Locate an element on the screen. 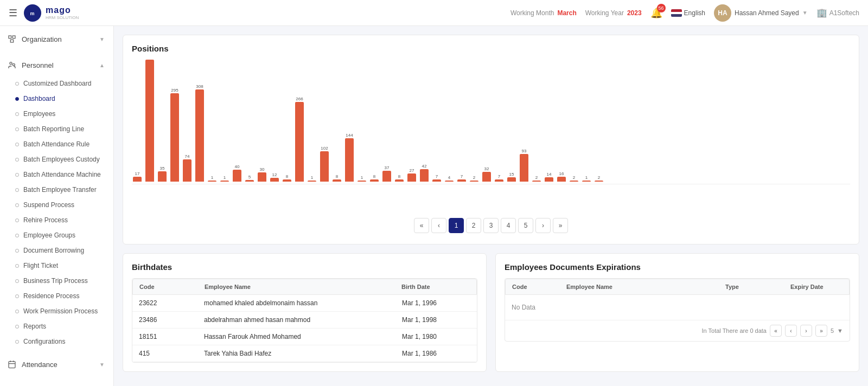  sidebar-item-11: Document Borrowing is located at coordinates (56, 250).